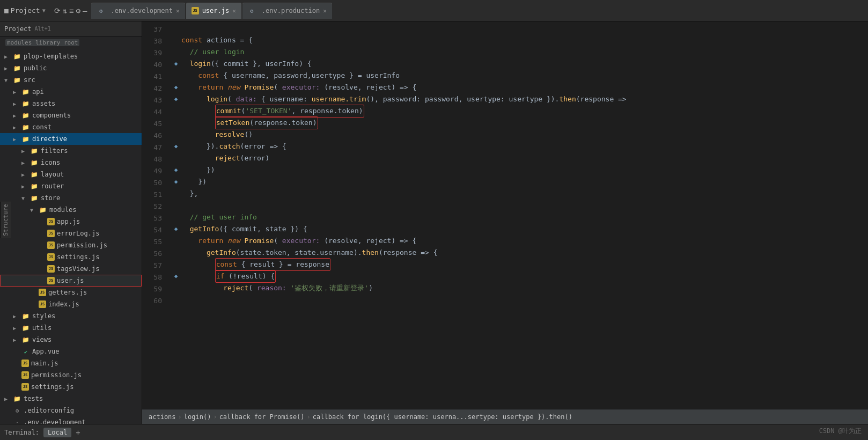 The image size is (868, 440). I want to click on sync-icon: ⟳, so click(57, 11).